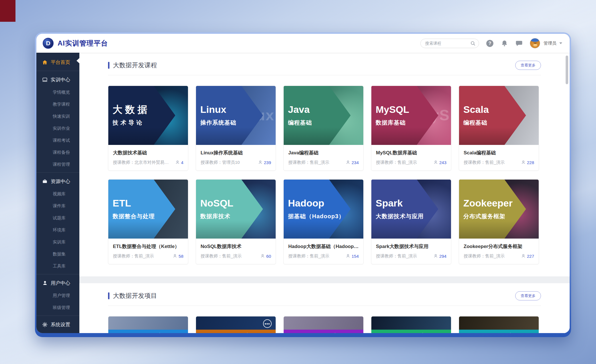  Describe the element at coordinates (411, 153) in the screenshot. I see `course-title: MySQL数据库基础` at that location.